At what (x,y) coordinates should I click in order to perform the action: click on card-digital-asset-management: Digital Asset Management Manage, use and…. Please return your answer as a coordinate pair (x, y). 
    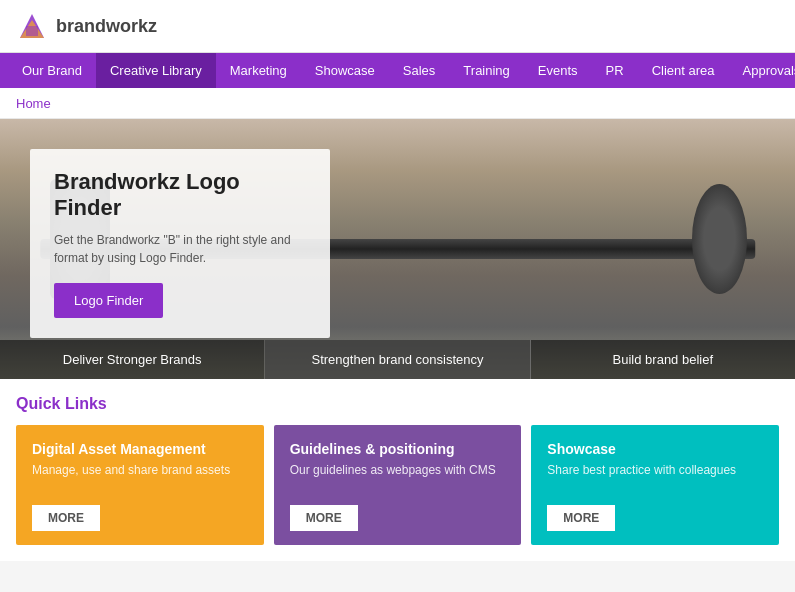
    Looking at the image, I should click on (140, 485).